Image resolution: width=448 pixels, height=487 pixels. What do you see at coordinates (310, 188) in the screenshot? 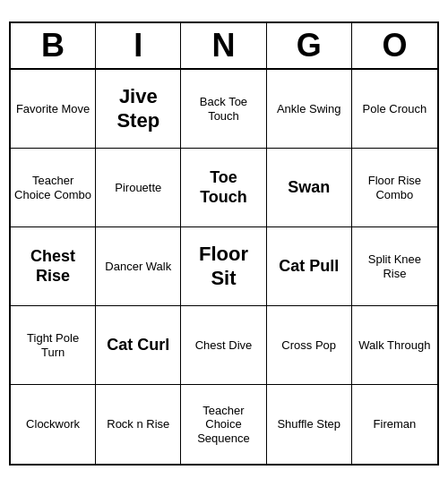
I see `bingo-cell: Swan` at bounding box center [310, 188].